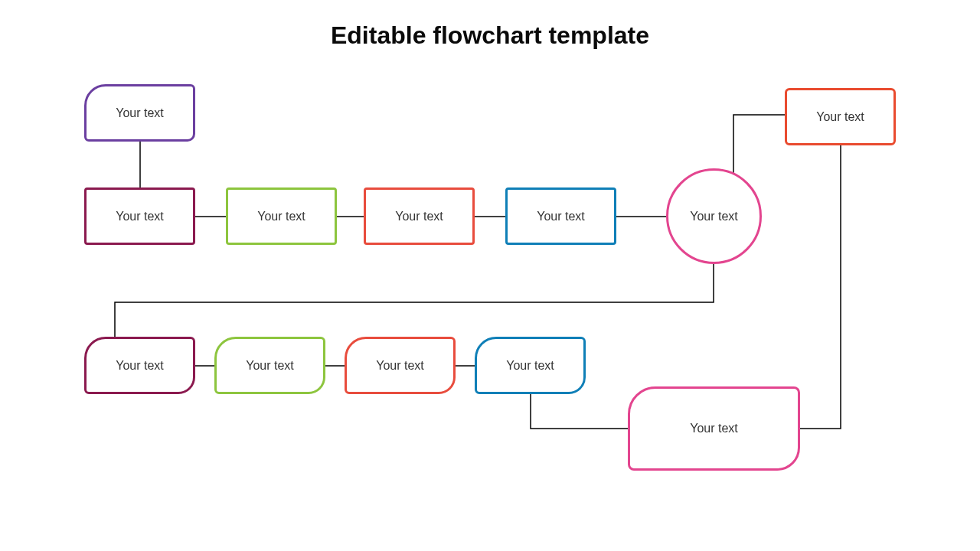 This screenshot has height=551, width=980. I want to click on node-bottom-label: Your text, so click(714, 429).